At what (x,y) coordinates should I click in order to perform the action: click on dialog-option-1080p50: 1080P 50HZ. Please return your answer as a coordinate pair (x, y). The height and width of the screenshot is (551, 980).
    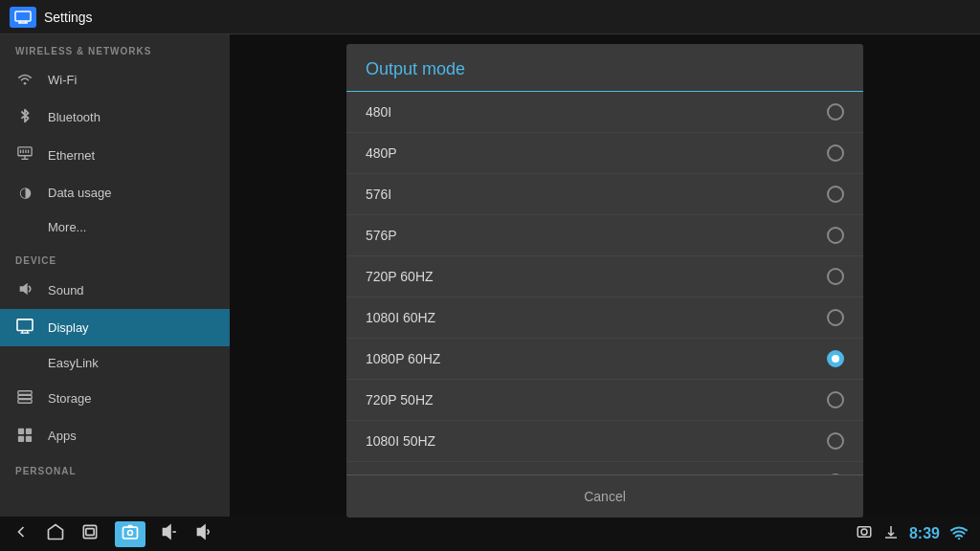
    Looking at the image, I should click on (605, 469).